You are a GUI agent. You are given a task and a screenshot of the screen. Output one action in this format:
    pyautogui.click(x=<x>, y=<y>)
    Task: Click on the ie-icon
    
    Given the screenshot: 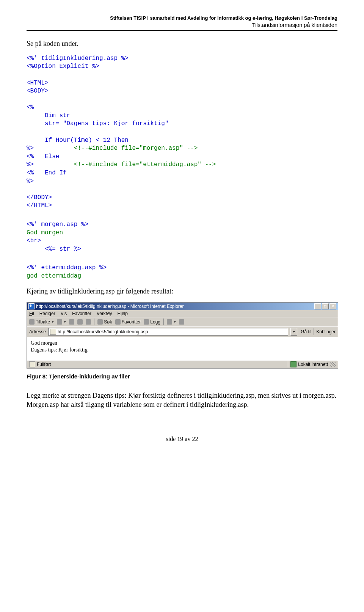 What is the action you would take?
    pyautogui.click(x=31, y=306)
    